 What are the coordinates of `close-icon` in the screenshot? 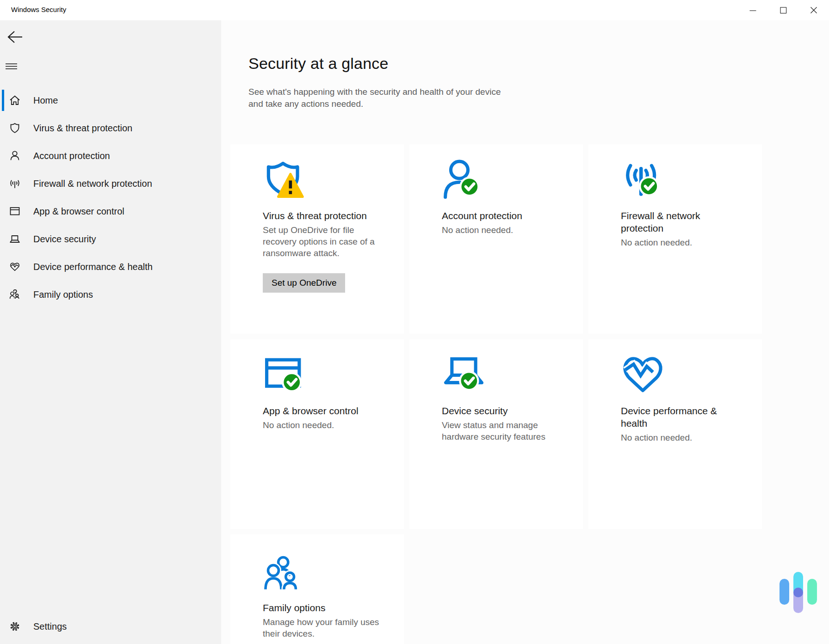 It's located at (814, 10).